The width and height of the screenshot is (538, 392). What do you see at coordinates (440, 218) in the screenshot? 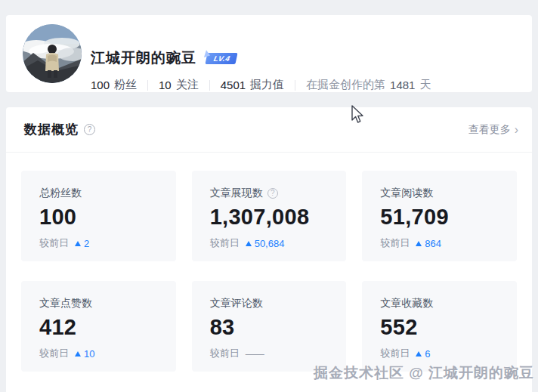
I see `card-value: 51,709` at bounding box center [440, 218].